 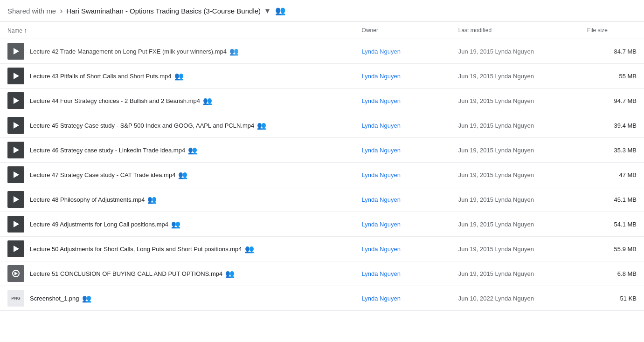 I want to click on col-header-owner: Owner, so click(x=403, y=31).